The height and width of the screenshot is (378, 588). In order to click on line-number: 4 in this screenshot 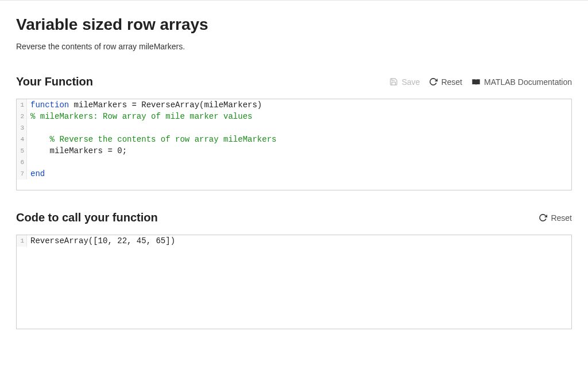, I will do `click(22, 139)`.